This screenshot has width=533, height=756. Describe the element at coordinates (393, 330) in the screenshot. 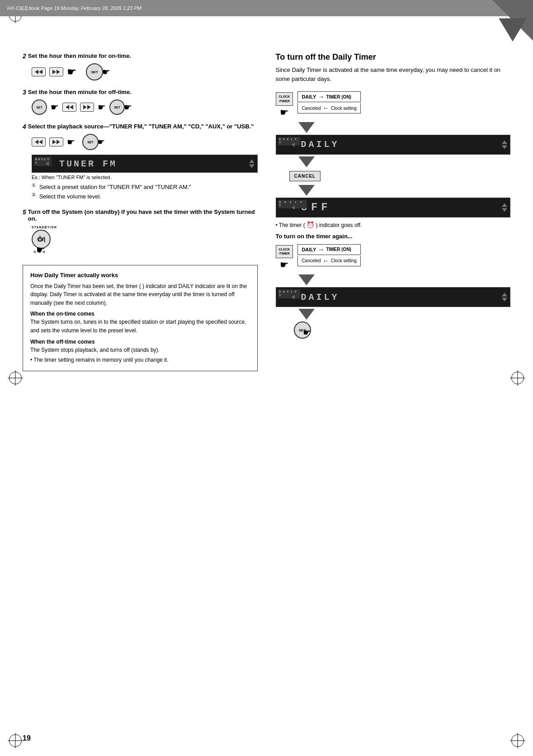

I see `set-btn-wrap: SET ☛` at that location.